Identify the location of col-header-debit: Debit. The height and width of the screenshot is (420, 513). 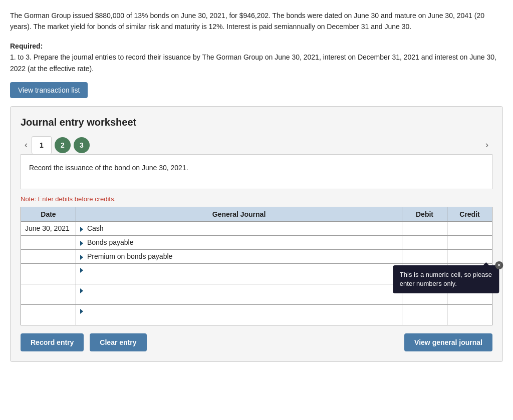
(425, 214).